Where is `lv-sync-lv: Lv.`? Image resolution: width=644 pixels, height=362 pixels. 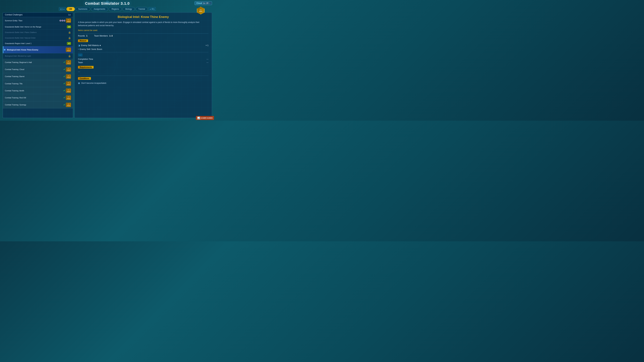
lv-sync-lv: Lv. is located at coordinates (201, 10).